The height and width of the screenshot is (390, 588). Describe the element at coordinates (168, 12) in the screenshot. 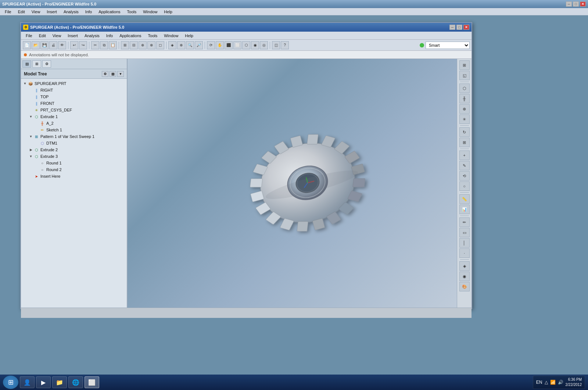

I see `outer-menu-help: Help` at that location.